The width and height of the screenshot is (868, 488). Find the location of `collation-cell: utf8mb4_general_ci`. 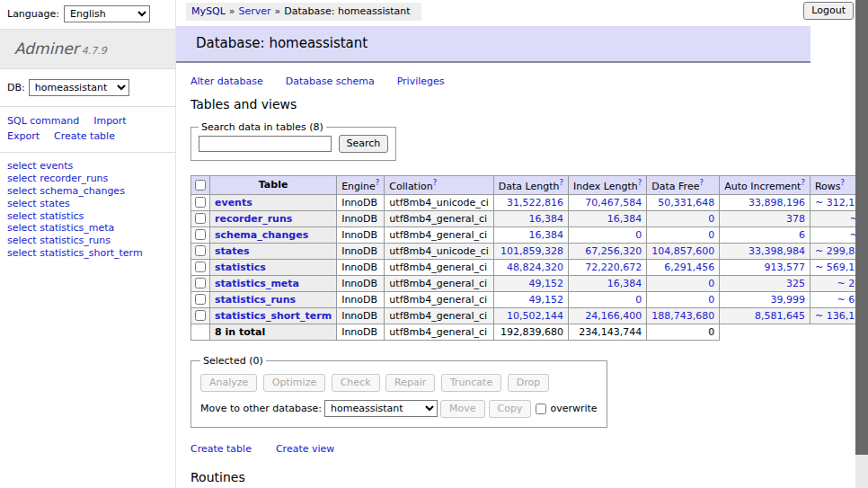

collation-cell: utf8mb4_general_ci is located at coordinates (438, 283).